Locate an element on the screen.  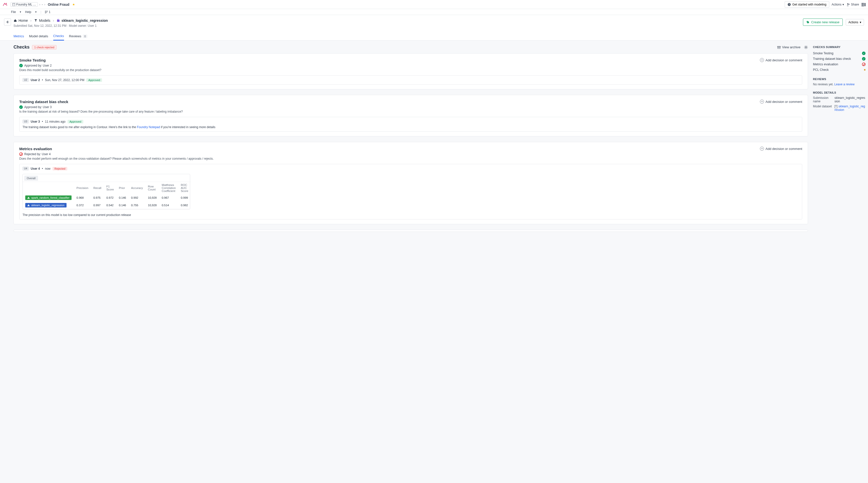
comment-text-post: if you're interested in seeing more deta… is located at coordinates (188, 127).